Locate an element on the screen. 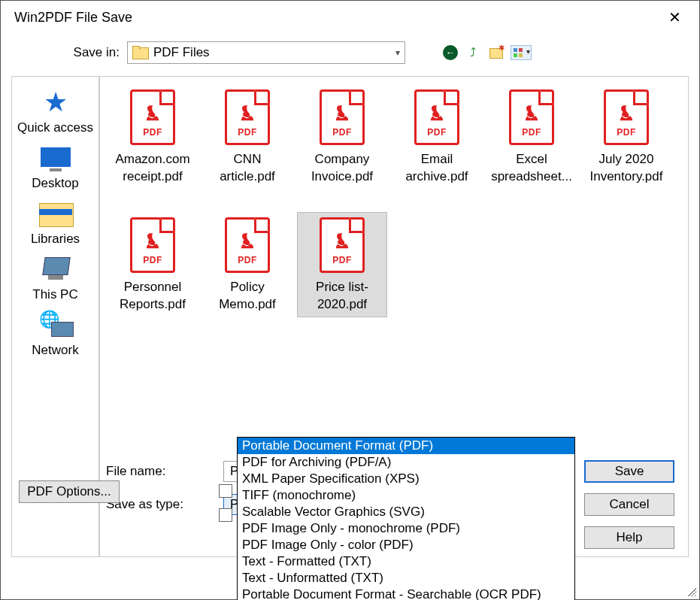 This screenshot has height=600, width=700. file-item-label: Email archive.pdf is located at coordinates (437, 168).